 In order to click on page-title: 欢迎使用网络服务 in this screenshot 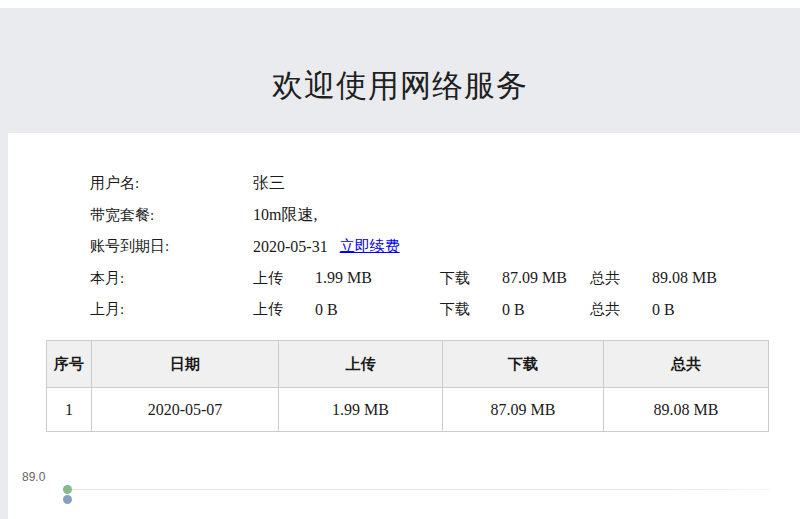, I will do `click(400, 71)`.